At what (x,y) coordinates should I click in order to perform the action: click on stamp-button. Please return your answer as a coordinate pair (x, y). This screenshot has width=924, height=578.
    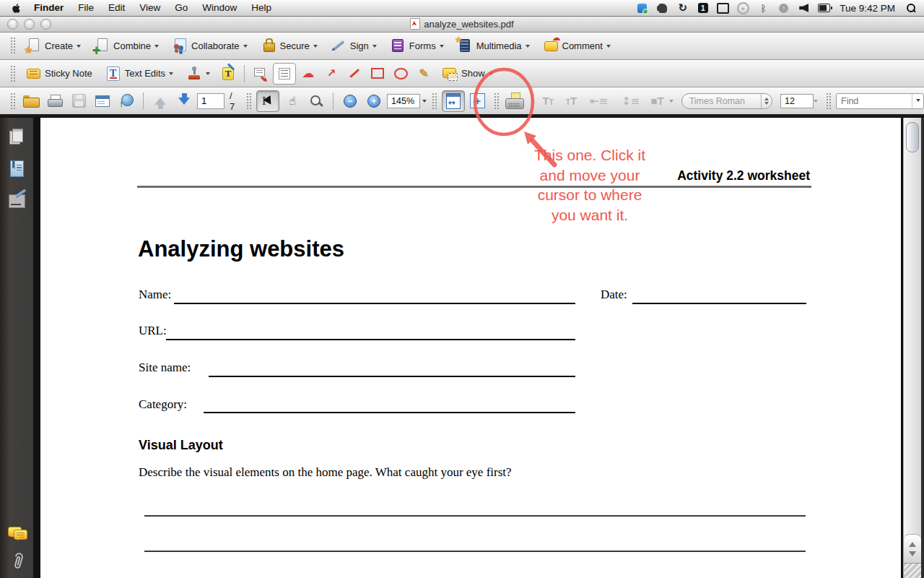
    Looking at the image, I should click on (198, 74).